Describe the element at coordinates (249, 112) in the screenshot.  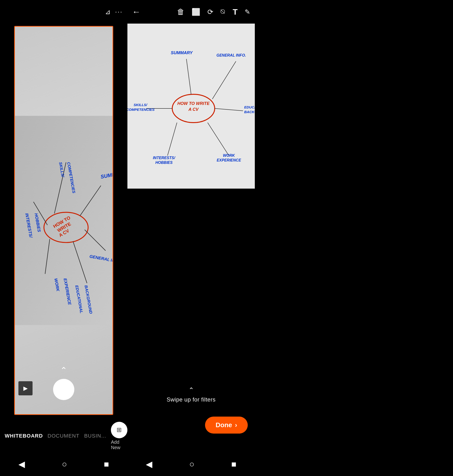
I see `svg-text: BACKGROUND` at that location.